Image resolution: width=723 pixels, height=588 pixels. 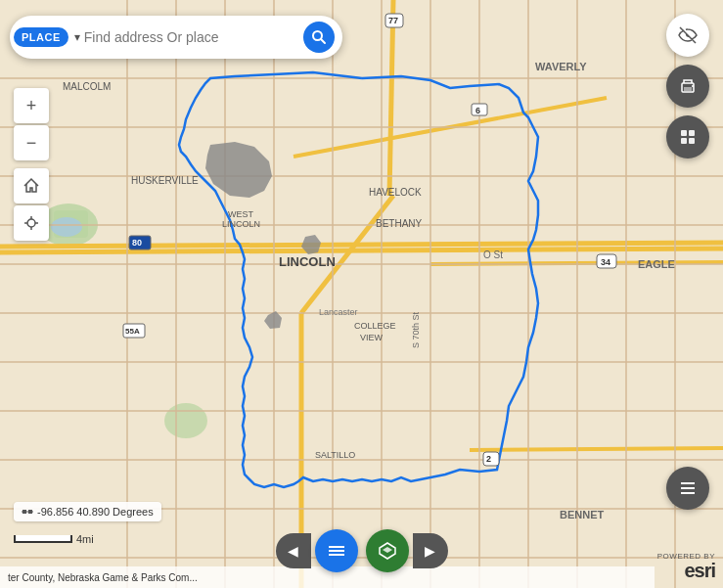 I want to click on scale-ruler, so click(x=43, y=539).